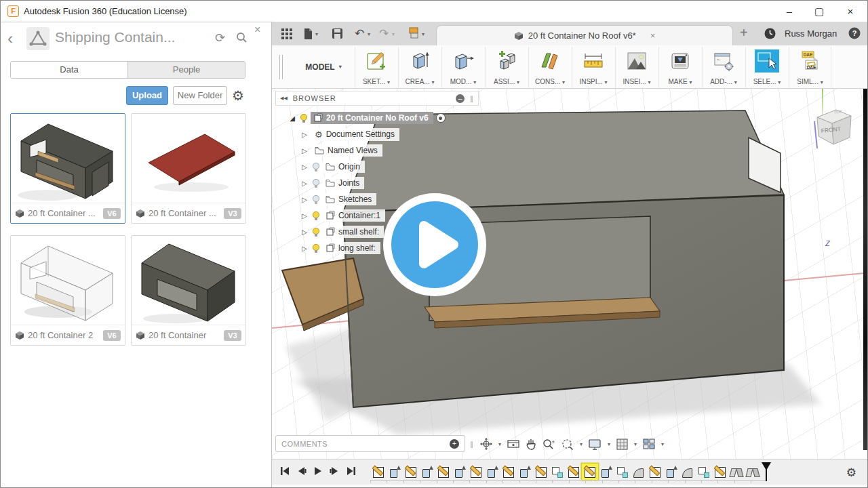 Image resolution: width=868 pixels, height=488 pixels. Describe the element at coordinates (423, 34) in the screenshot. I see `export-caret-icon: ▾` at that location.